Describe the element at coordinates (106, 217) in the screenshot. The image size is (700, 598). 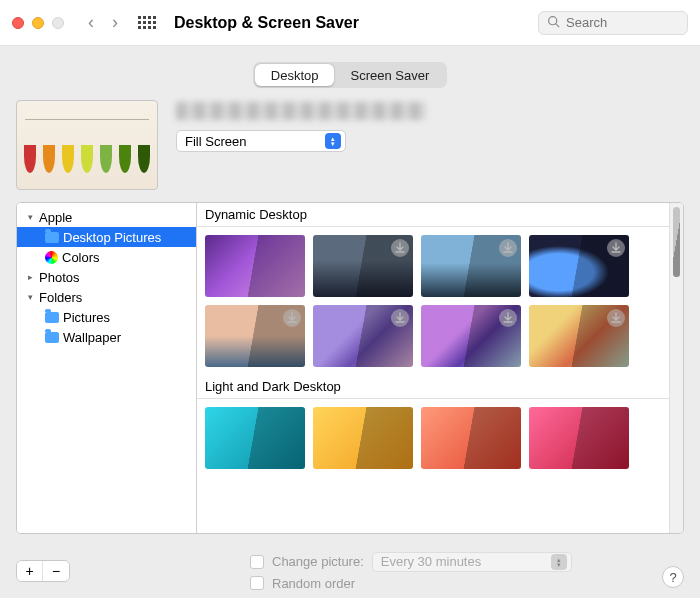
I see `sidebar-item-apple: ▾ Apple` at that location.